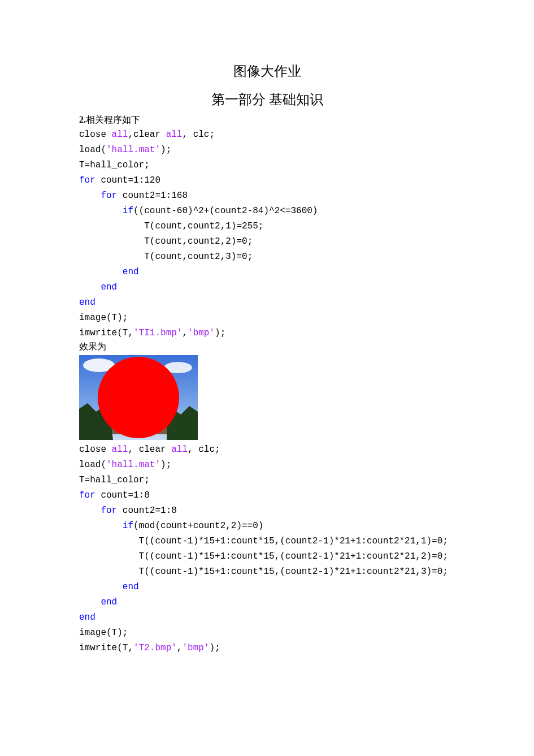 This screenshot has width=534, height=756. I want to click on code-token: count=1:120, so click(128, 180).